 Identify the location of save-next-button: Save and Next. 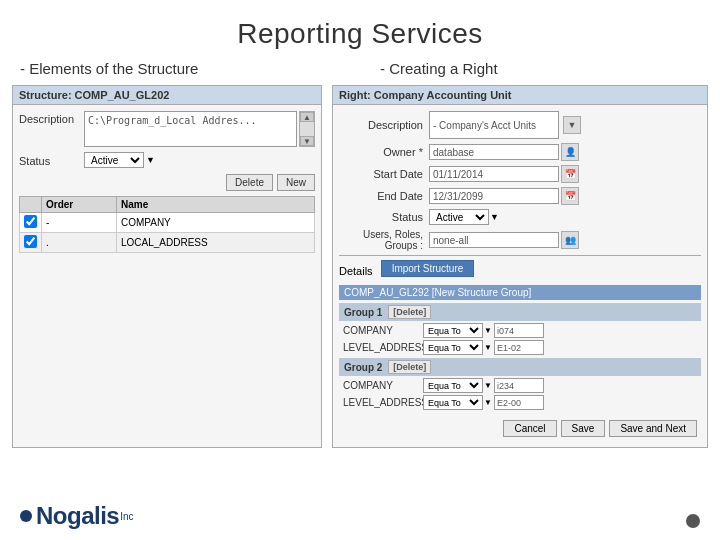
(653, 428).